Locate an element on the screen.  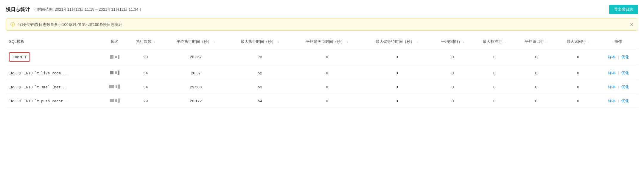
sort-avg-return-icon: ↓ is located at coordinates (547, 42).